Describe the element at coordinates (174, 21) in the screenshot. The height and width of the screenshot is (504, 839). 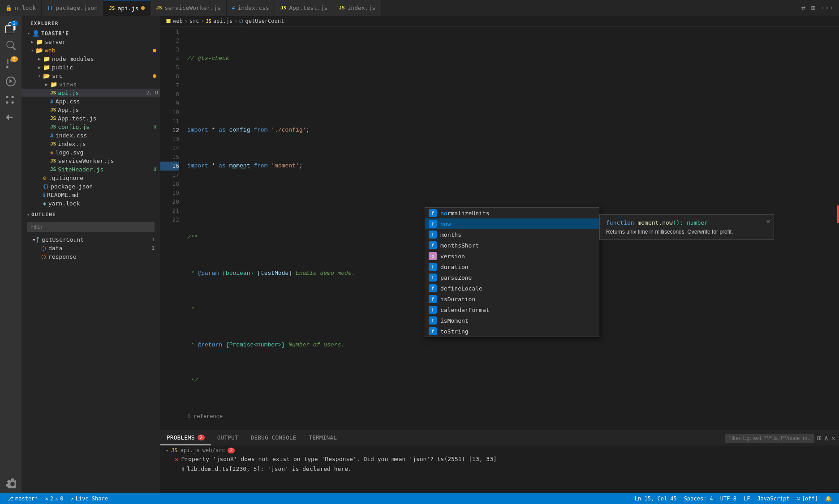
I see `bc-web: web` at that location.